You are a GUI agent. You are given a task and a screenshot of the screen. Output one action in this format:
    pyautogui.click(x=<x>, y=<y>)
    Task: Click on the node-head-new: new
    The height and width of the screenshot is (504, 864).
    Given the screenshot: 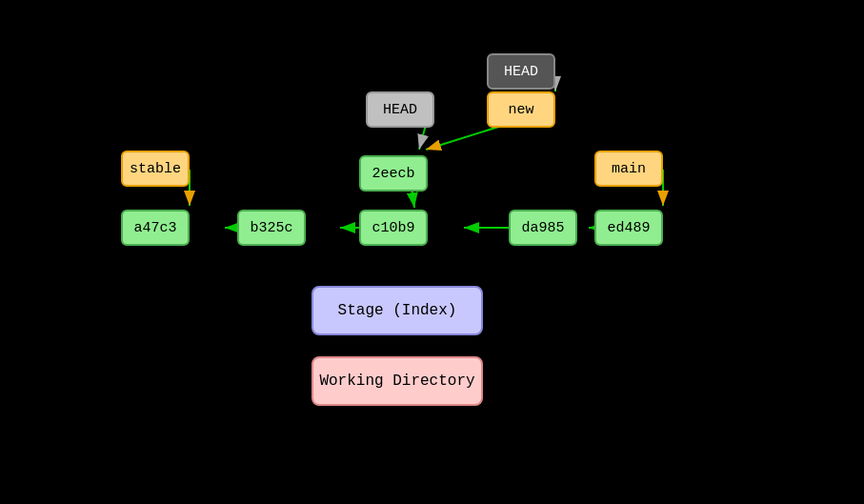 What is the action you would take?
    pyautogui.click(x=521, y=110)
    